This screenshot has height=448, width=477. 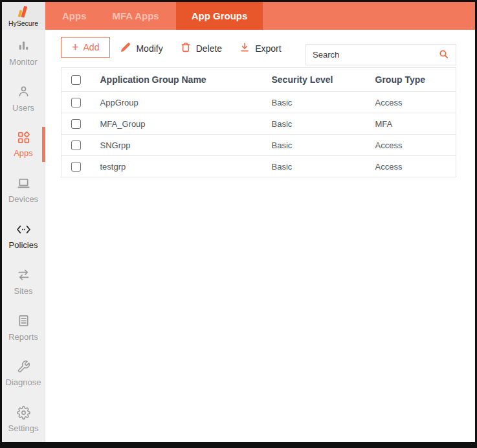 I want to click on sidebar-item-reports: Reports, so click(x=23, y=328).